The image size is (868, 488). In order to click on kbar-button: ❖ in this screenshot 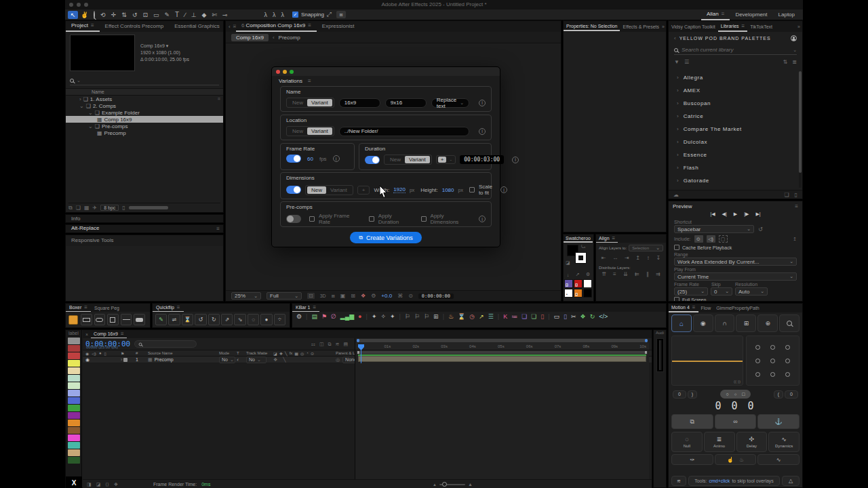, I will do `click(583, 317)`.